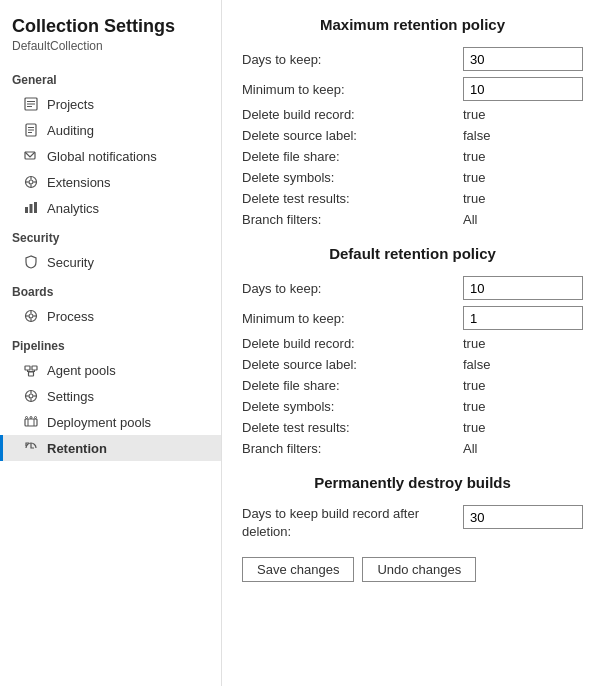 The image size is (603, 686). Describe the element at coordinates (523, 428) in the screenshot. I see `def-delete-test-results-value: true` at that location.